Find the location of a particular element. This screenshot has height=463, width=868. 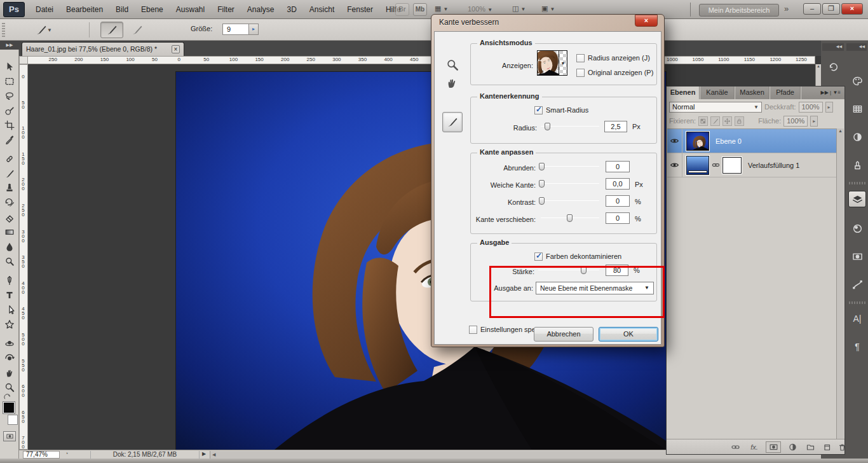

menu-fenster: Fenster is located at coordinates (360, 10).